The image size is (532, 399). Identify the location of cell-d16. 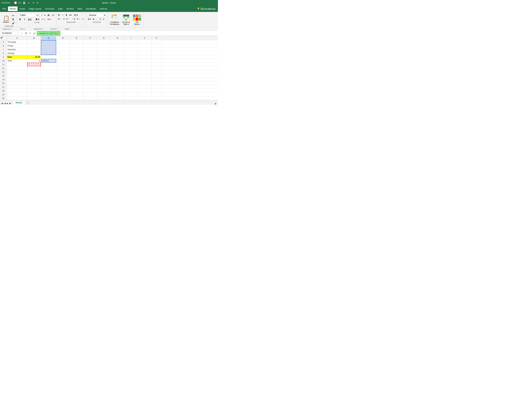
(63, 83).